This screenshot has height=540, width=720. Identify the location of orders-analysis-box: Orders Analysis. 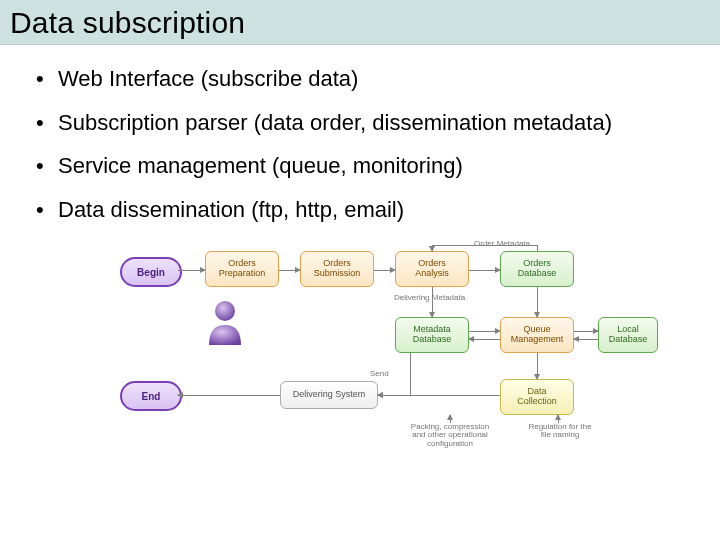
(432, 269).